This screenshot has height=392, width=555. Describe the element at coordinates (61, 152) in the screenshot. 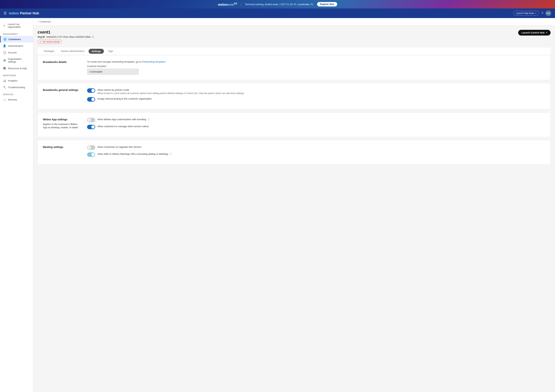

I see `meeting-settings-label: Meeting settings` at that location.